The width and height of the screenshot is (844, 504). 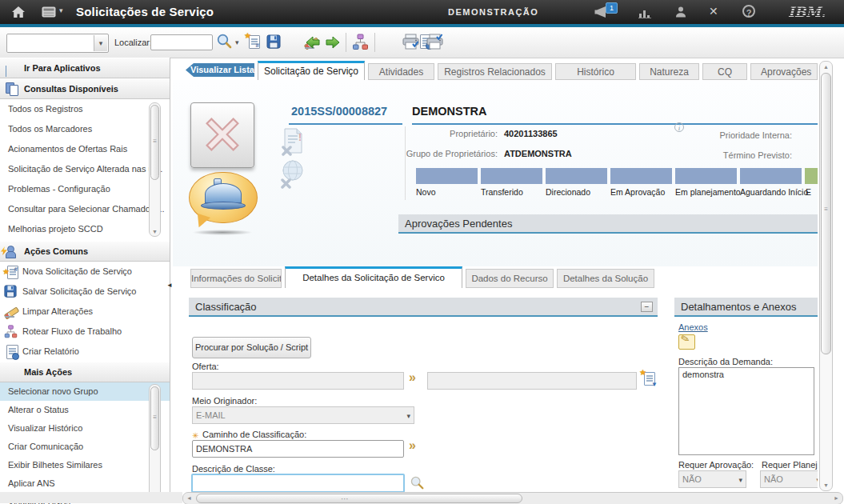 I want to click on more-action-item: Exibir Bilhetes Similares, so click(x=85, y=466).